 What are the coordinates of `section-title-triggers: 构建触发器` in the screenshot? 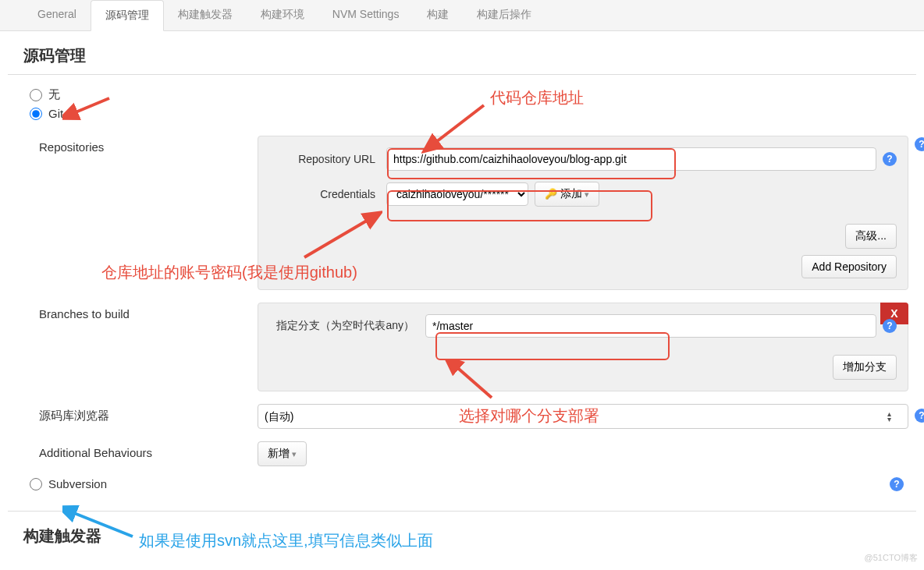 It's located at (462, 533).